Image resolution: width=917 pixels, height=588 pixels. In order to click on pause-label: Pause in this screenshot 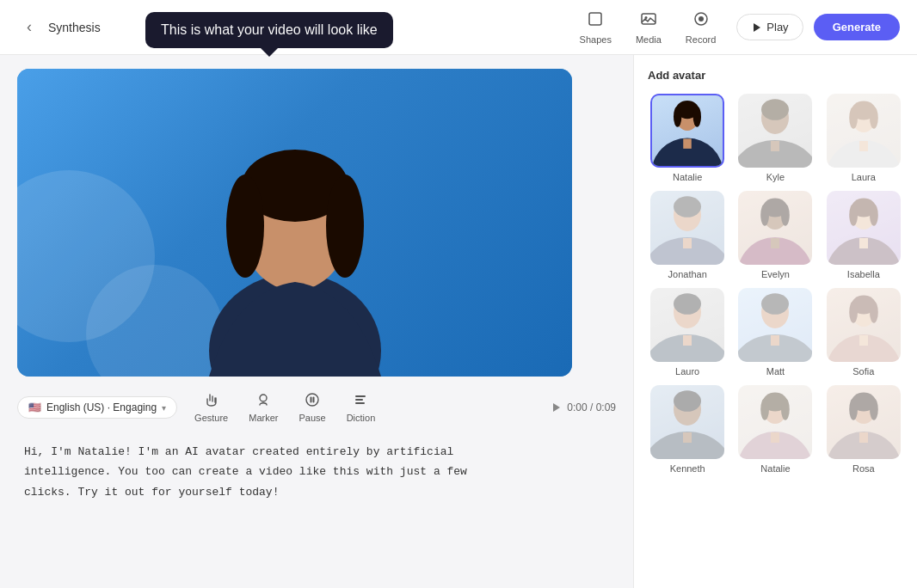, I will do `click(311, 418)`.